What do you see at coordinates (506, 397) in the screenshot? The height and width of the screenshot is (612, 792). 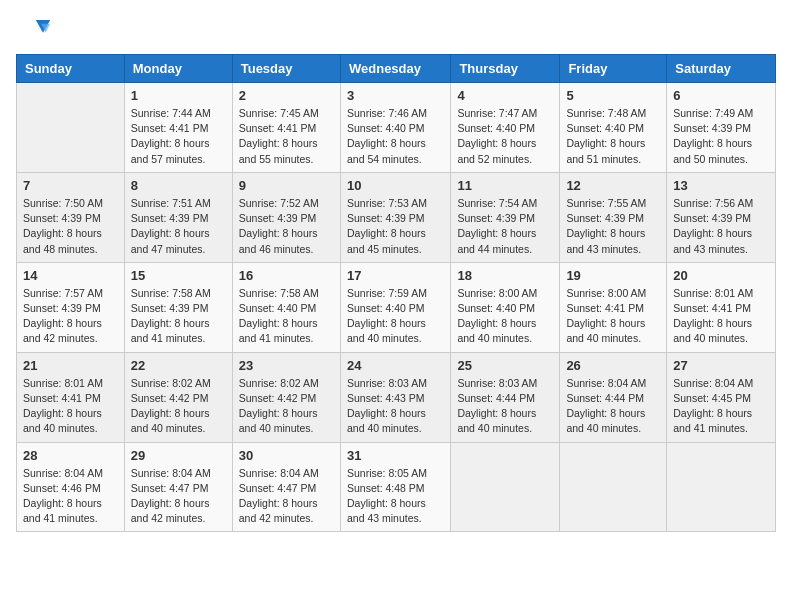 I see `calendar-cell: 25Sunrise: 8:03 AMSunset: 4:44 PMDayligh…` at bounding box center [506, 397].